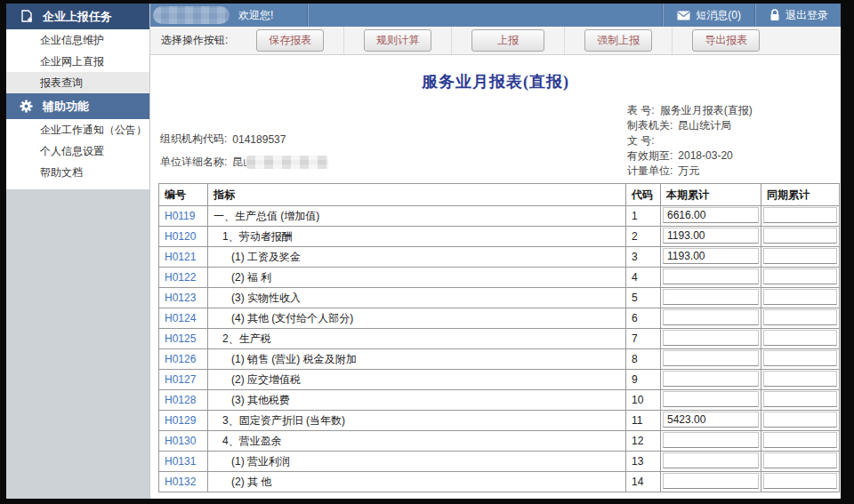  Describe the element at coordinates (183, 421) in the screenshot. I see `row-id-link: H0129` at that location.